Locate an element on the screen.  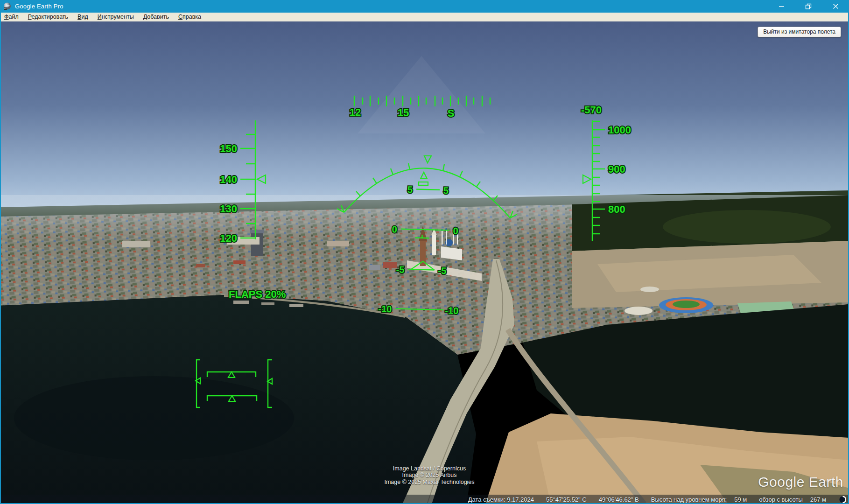
window-title: Google Earth Pro is located at coordinates (39, 7).